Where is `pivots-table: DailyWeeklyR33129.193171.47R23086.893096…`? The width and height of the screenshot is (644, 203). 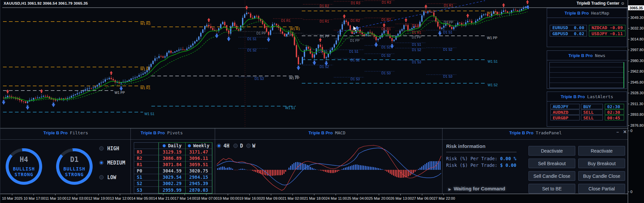
pivots-table: DailyWeeklyR33129.193171.47R23086.893096… is located at coordinates (173, 168).